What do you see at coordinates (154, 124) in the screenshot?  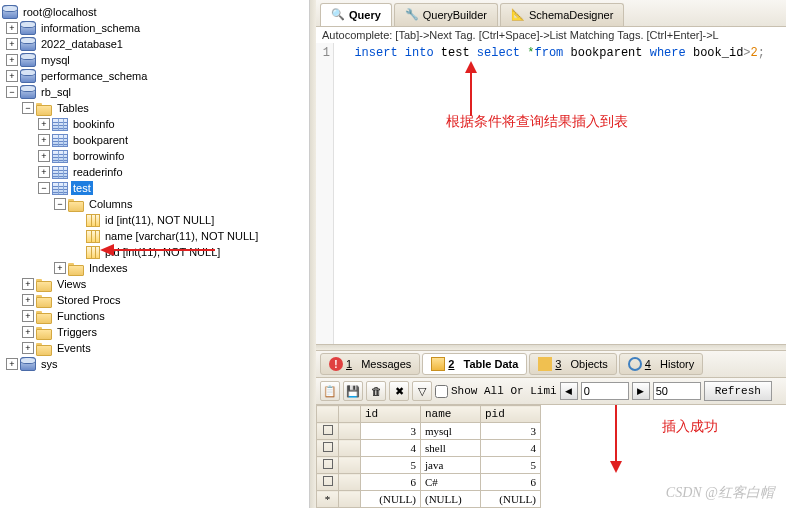 I see `table-bookinfo: +bookinfo` at bounding box center [154, 124].